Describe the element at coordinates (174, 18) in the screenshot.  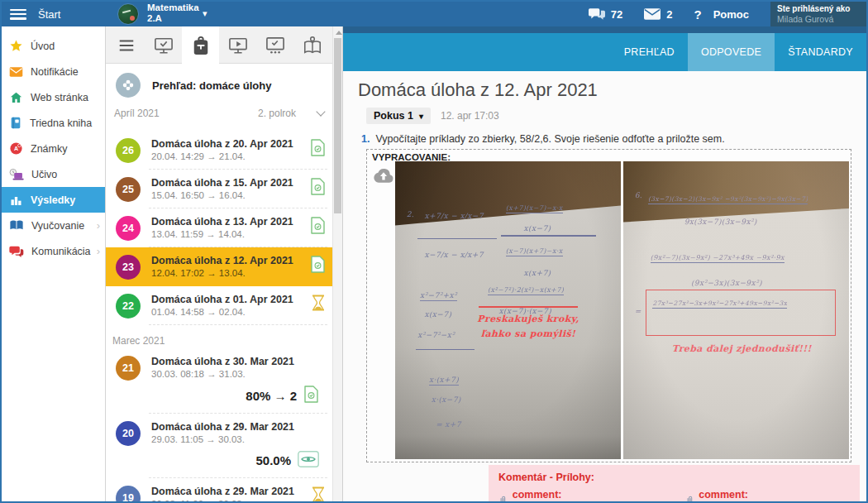
I see `class-name: 2.A` at that location.